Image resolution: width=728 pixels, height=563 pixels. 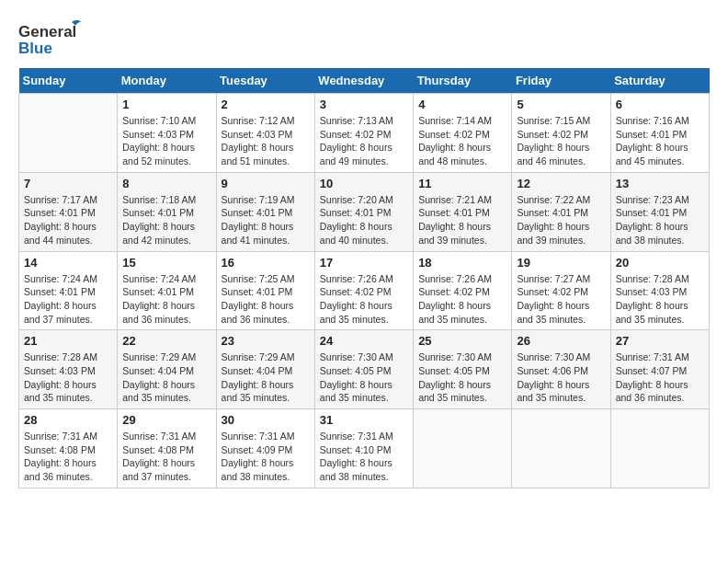 What do you see at coordinates (48, 31) in the screenshot?
I see `svg-text: General` at bounding box center [48, 31].